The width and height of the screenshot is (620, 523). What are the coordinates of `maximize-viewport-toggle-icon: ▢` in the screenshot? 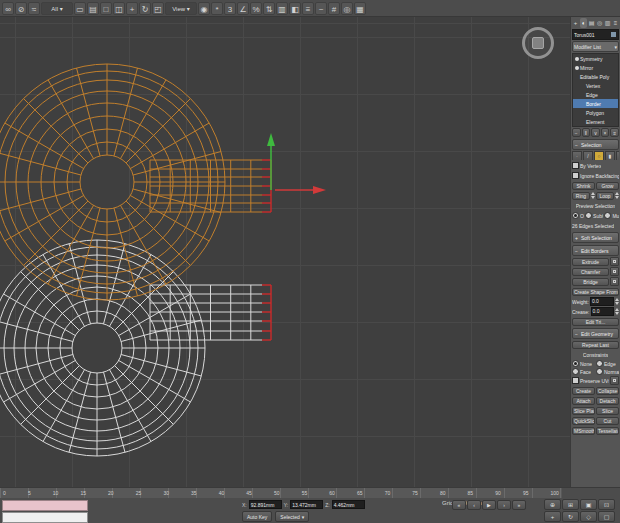 It's located at (606, 516).